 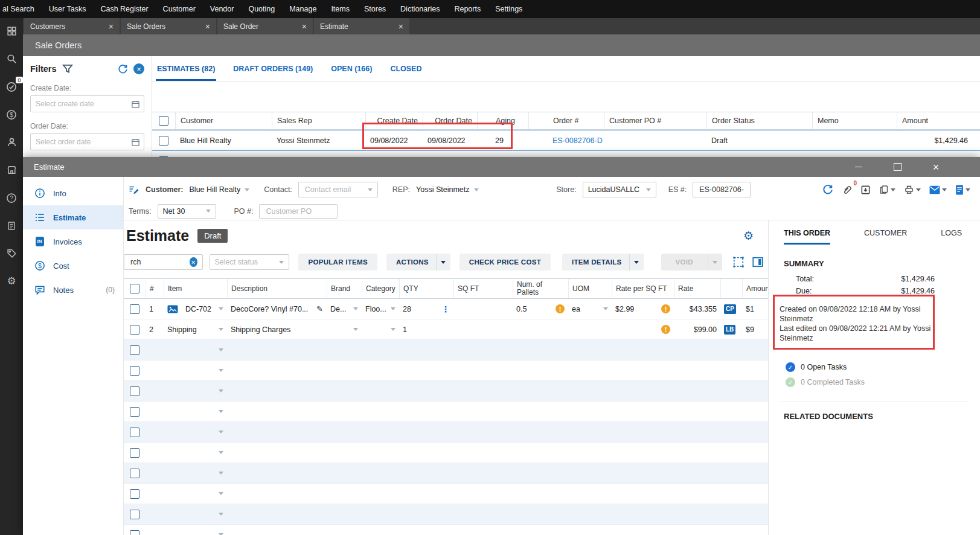 I want to click on cell-rate-per-sqft: $2.99, so click(x=642, y=309).